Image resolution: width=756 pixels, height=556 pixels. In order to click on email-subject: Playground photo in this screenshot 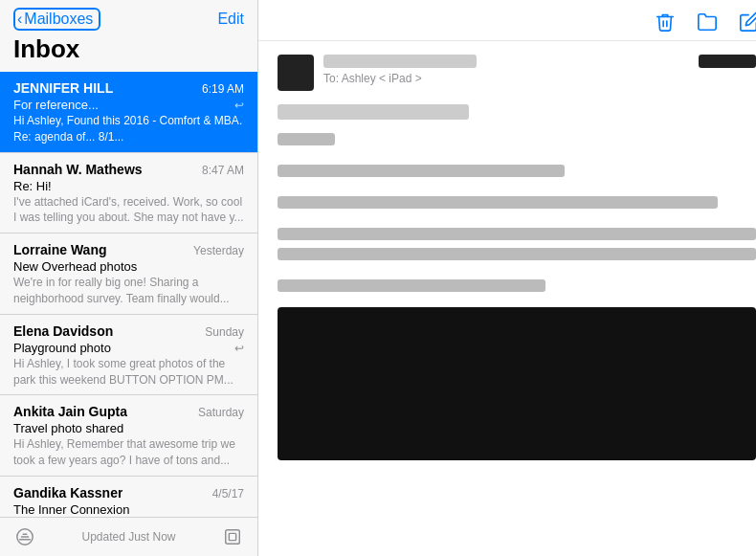, I will do `click(62, 348)`.